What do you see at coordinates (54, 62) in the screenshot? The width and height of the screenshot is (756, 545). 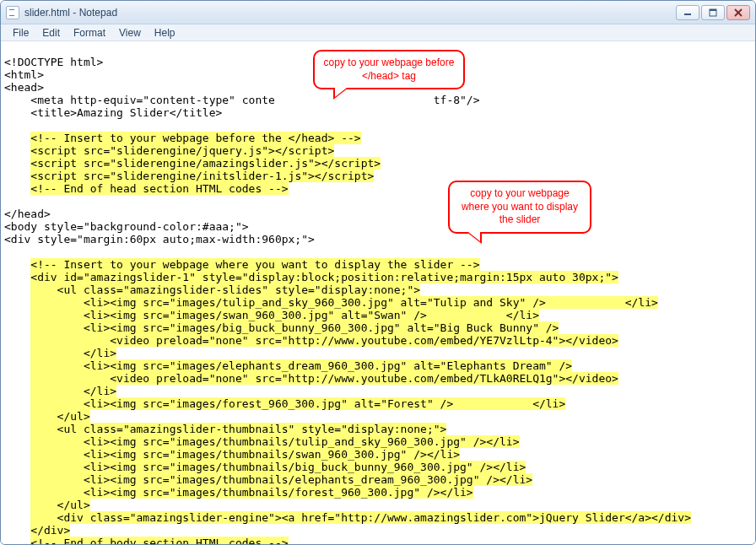 I see `code-line: <!DOCTYPE html>` at bounding box center [54, 62].